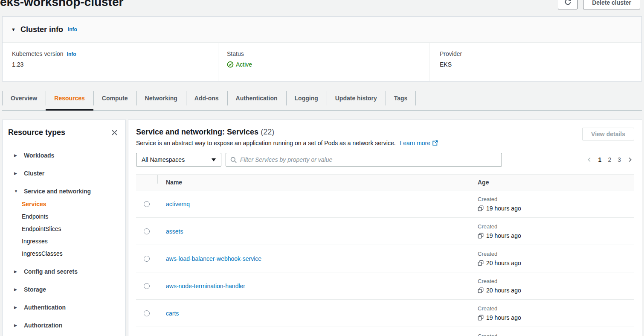 The image size is (644, 336). Describe the element at coordinates (73, 254) in the screenshot. I see `nav-item-ingressclasses: IngressClasses` at that location.